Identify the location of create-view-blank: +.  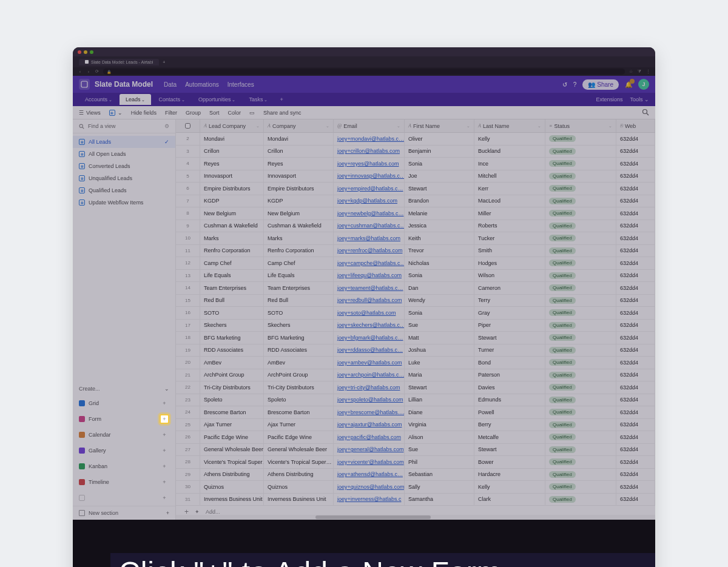
(124, 498).